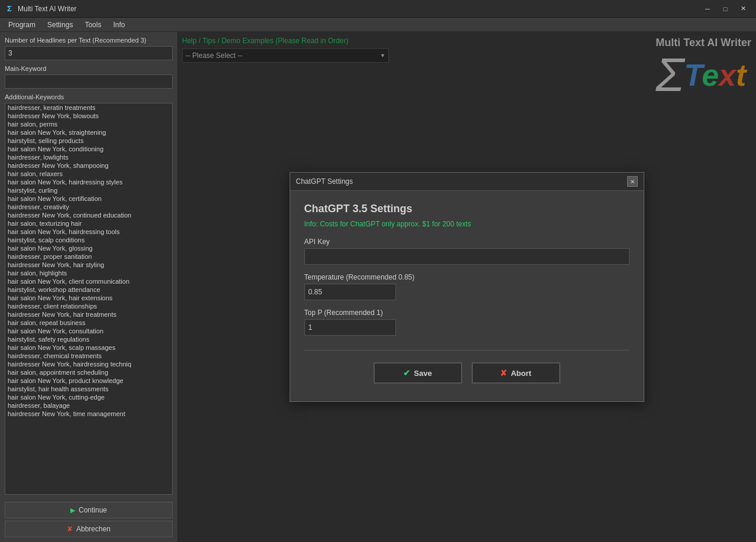 This screenshot has width=756, height=542. Describe the element at coordinates (467, 376) in the screenshot. I see `dialog-footer: ✔ Save ✘ Abort` at that location.